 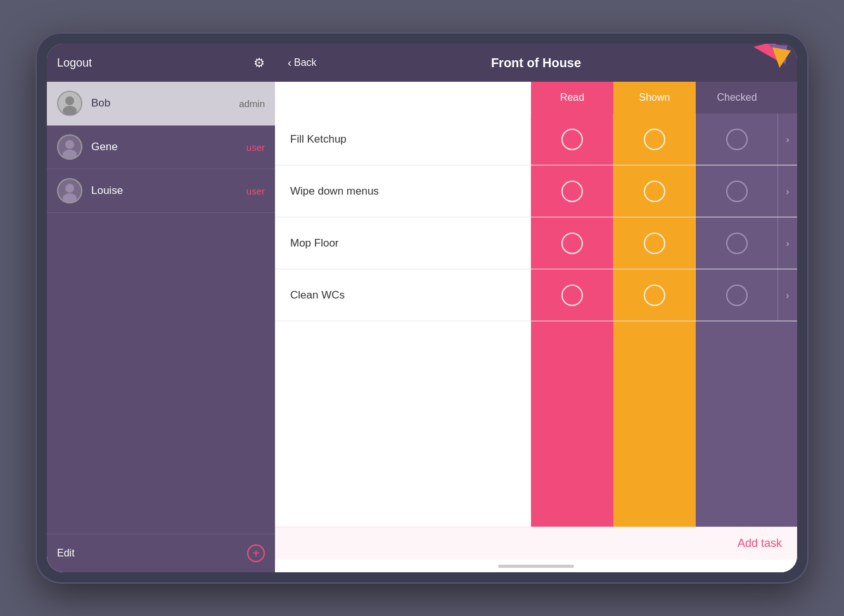 What do you see at coordinates (422, 63) in the screenshot?
I see `header-bar: Logout ⚙ ‹ Back Front of House` at bounding box center [422, 63].